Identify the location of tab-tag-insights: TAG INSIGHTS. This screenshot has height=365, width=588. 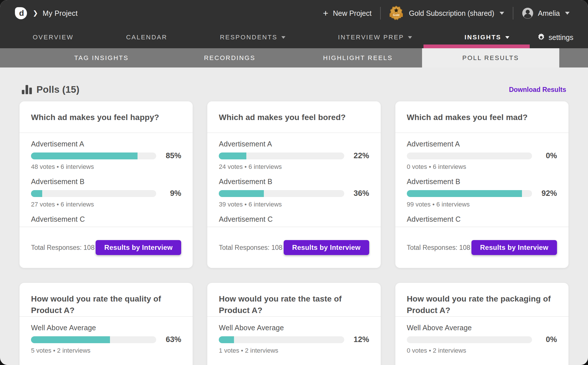
(102, 58).